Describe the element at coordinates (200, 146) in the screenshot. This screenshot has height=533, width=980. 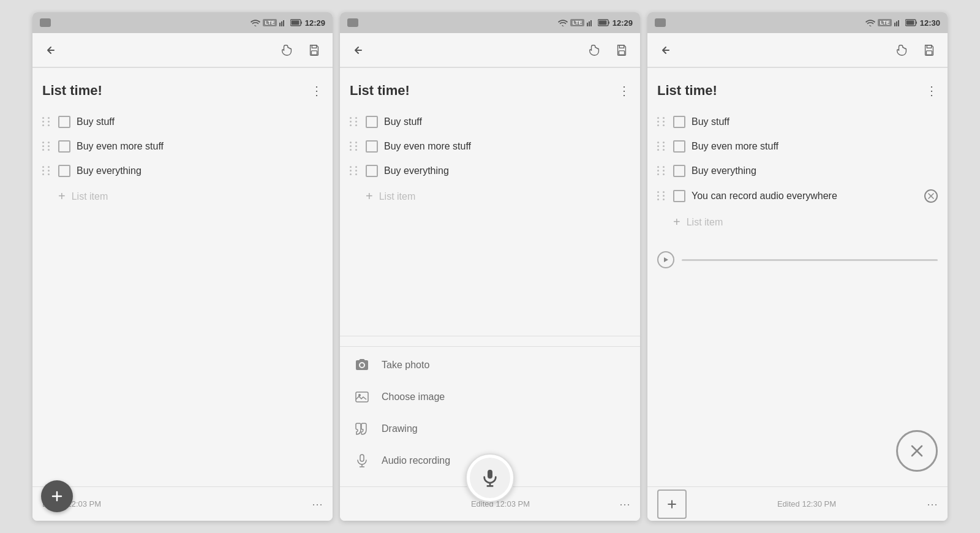
I see `item-text-1-2: Buy even more stuff` at that location.